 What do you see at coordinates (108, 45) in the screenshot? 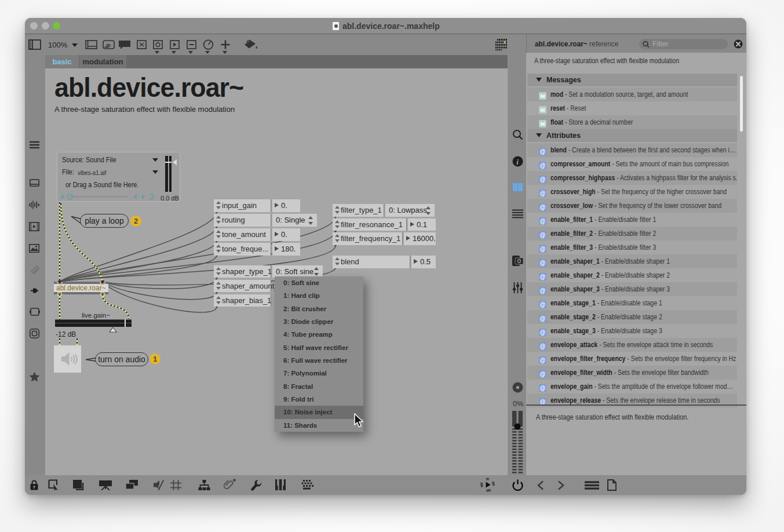
I see `svg-text: m` at bounding box center [108, 45].